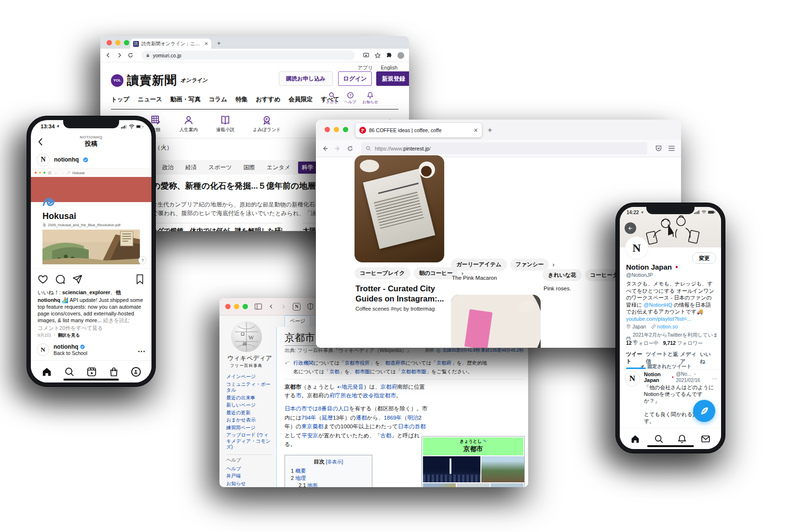  What do you see at coordinates (483, 350) in the screenshot?
I see `coords-value: 北緯35度0分41.8秒 東経135度46分45.2秒` at bounding box center [483, 350].